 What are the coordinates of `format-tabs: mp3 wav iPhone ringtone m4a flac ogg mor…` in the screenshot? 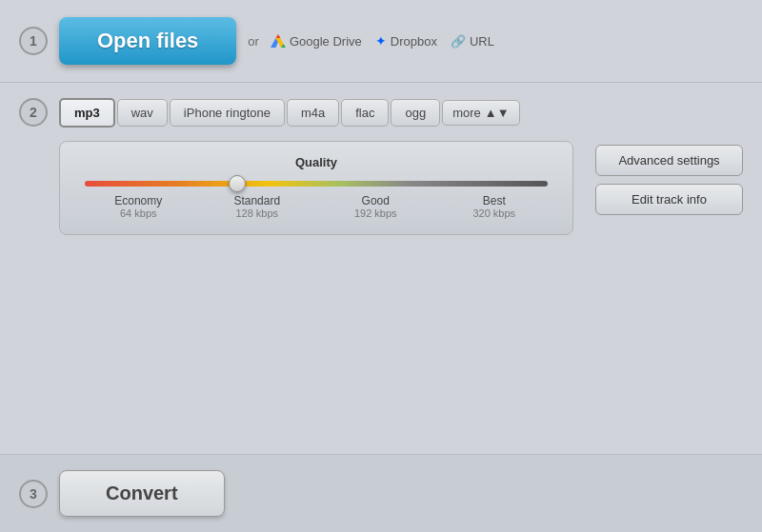 It's located at (401, 112).